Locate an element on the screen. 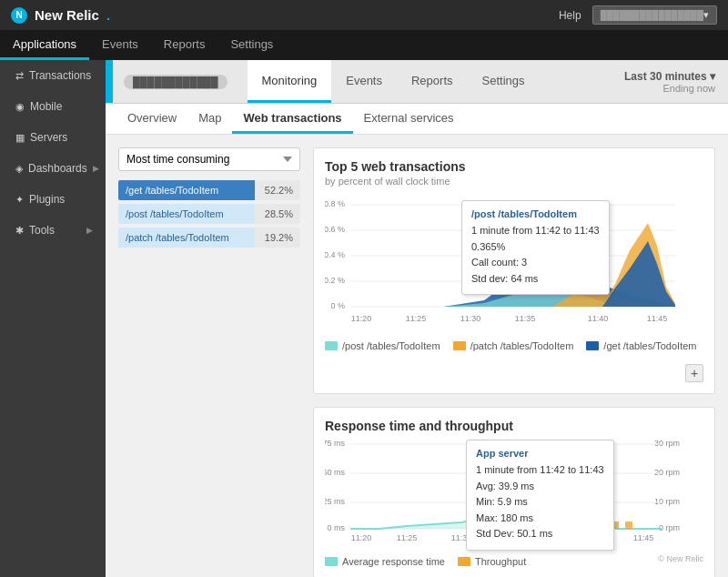 This screenshot has height=577, width=728. response-tooltip-title: App server is located at coordinates (541, 453).